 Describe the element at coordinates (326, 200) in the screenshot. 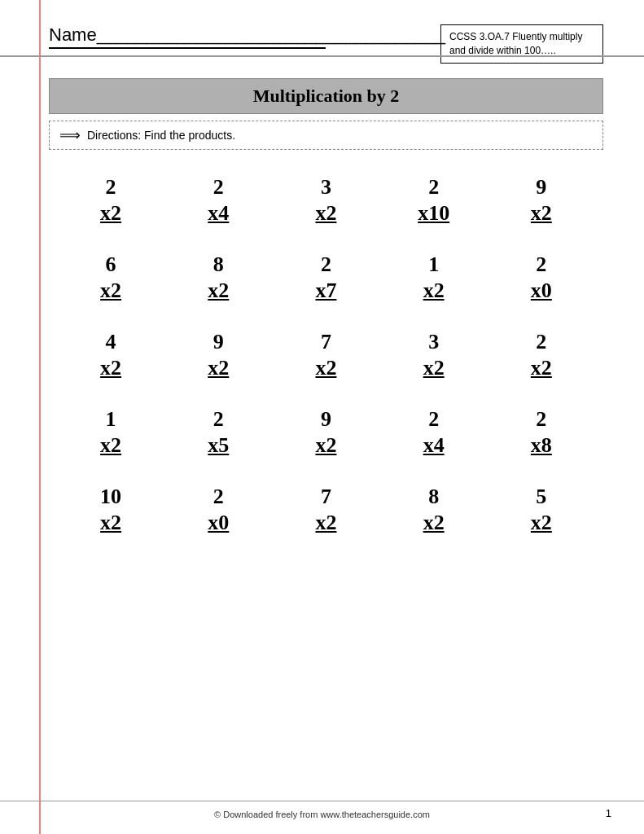

I see `problem-1-3: 3x2` at that location.